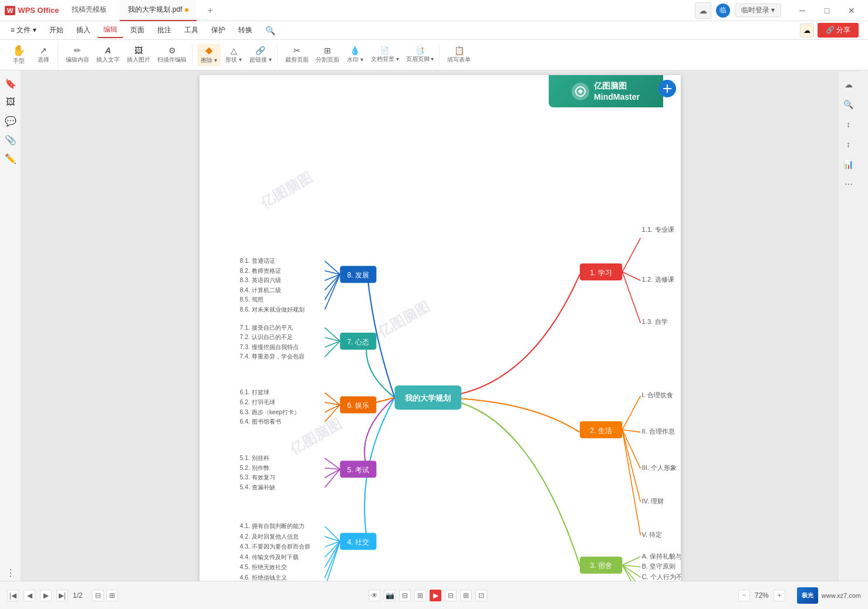  What do you see at coordinates (390, 596) in the screenshot?
I see `camera-button: 📷` at bounding box center [390, 596].